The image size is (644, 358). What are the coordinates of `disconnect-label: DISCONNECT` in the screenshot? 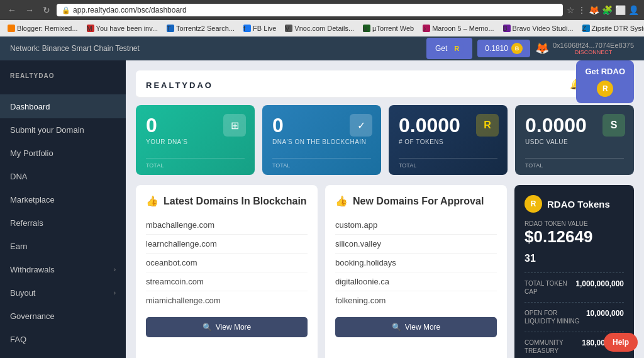 It's located at (594, 52).